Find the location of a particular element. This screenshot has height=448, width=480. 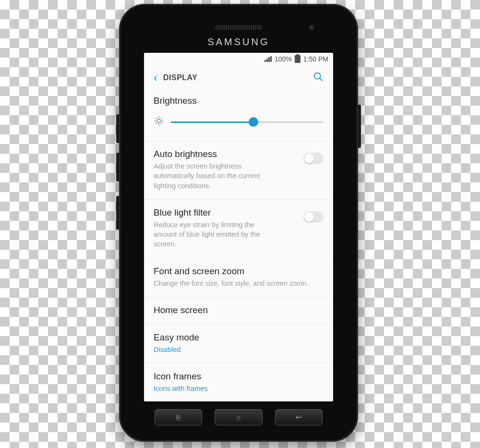

page-title: DISPLAY is located at coordinates (237, 78).